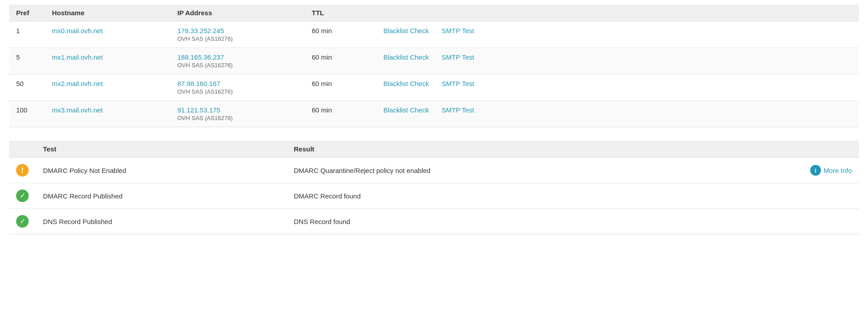 This screenshot has width=868, height=319. I want to click on mx-ip-link: 188.165.36.237, so click(201, 57).